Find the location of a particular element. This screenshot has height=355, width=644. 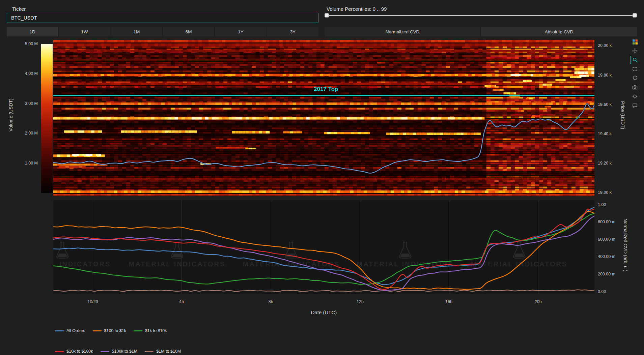

date-axis-tick: 8h is located at coordinates (271, 302).